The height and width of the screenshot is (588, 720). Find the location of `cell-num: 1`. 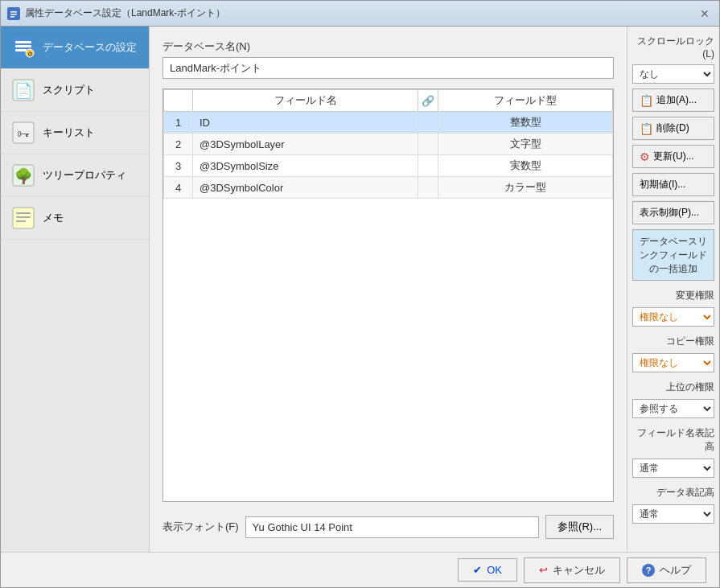

cell-num: 1 is located at coordinates (179, 122).